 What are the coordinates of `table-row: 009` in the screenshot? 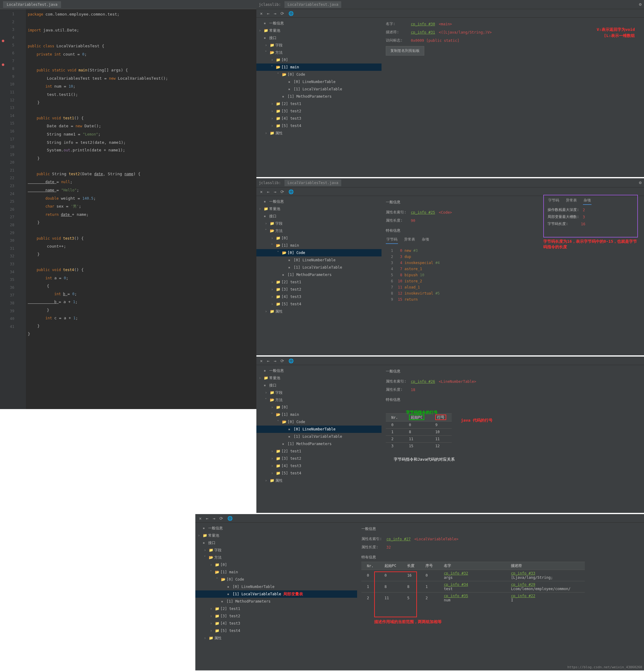 It's located at (419, 425).